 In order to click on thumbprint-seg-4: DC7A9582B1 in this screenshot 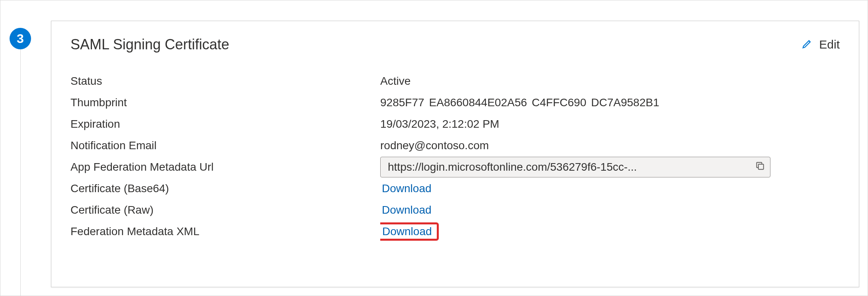, I will do `click(625, 103)`.